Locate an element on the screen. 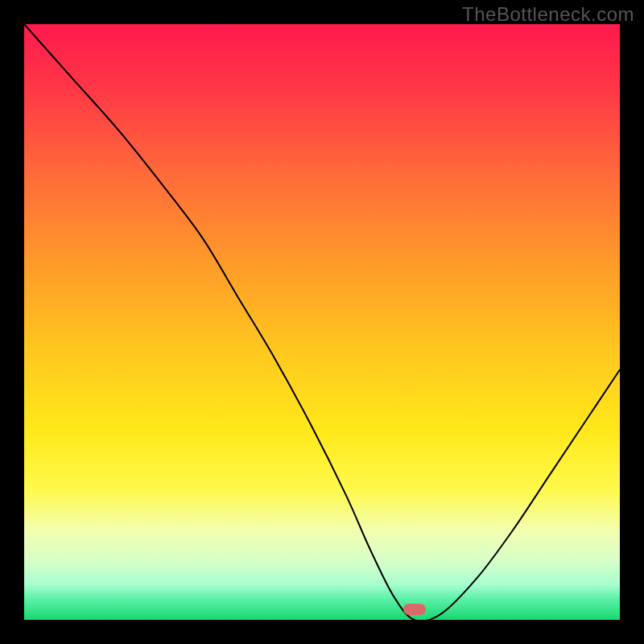 This screenshot has height=644, width=644. watermark-text: TheBottleneck.com is located at coordinates (548, 14).